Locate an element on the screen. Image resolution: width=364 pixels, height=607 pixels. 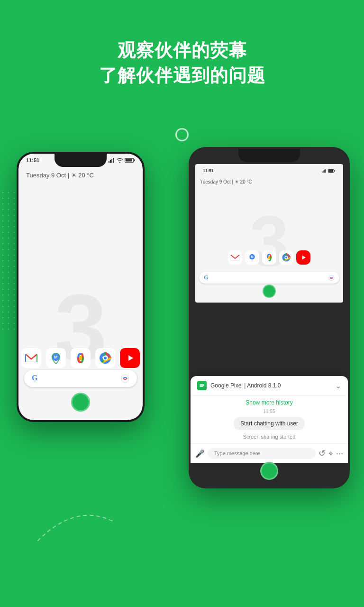
mirror-app-dock: M is located at coordinates (269, 258).